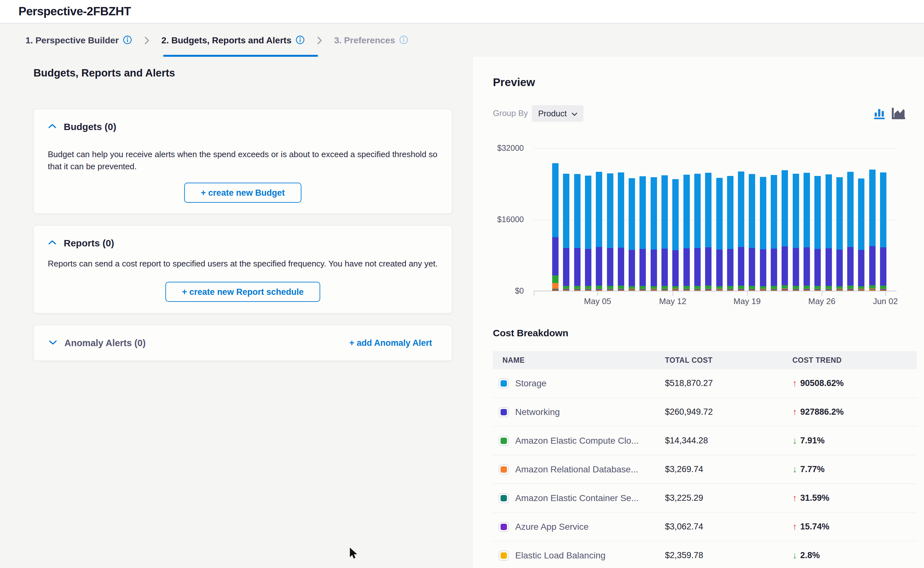 The width and height of the screenshot is (924, 568). What do you see at coordinates (705, 384) in the screenshot?
I see `table-row: Storage$518,870.27↑90508.62%` at bounding box center [705, 384].